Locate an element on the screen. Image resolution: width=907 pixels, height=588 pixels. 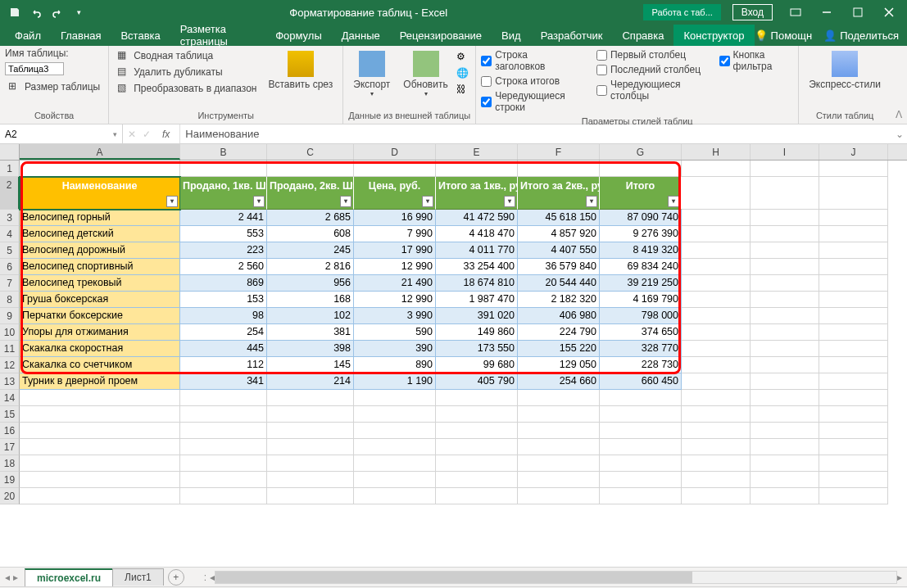
data-cell: 445 is located at coordinates (224, 349).